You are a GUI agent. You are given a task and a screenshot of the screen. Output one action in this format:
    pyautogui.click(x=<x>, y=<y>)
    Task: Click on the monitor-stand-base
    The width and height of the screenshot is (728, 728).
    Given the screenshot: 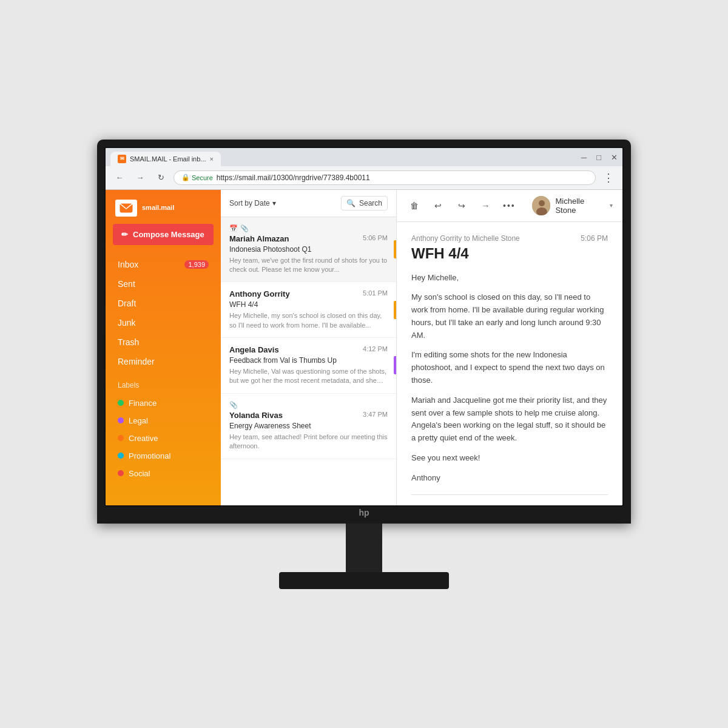 What is the action you would take?
    pyautogui.click(x=364, y=581)
    